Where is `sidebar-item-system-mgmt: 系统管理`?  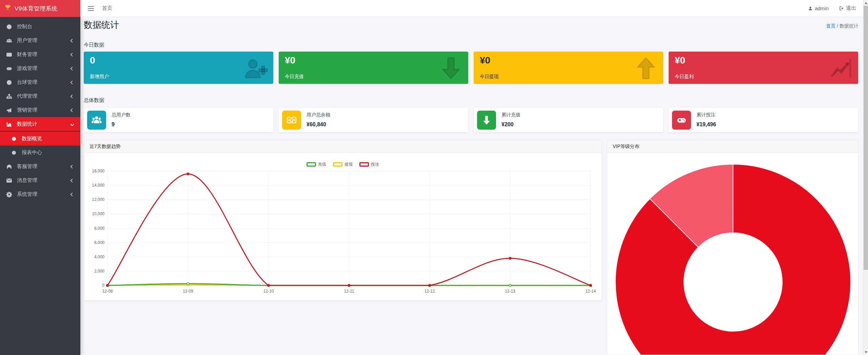
sidebar-item-system-mgmt: 系统管理 is located at coordinates (40, 194).